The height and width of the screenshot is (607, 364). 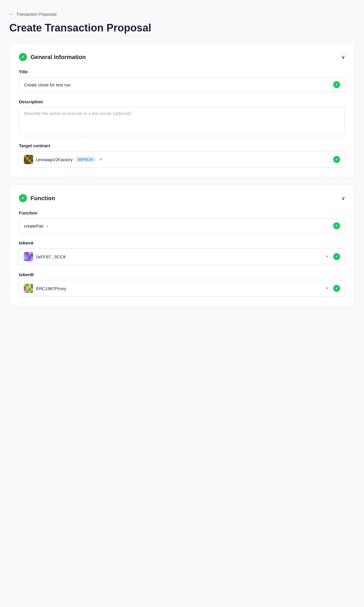 I want to click on description-label: Description, so click(x=182, y=102).